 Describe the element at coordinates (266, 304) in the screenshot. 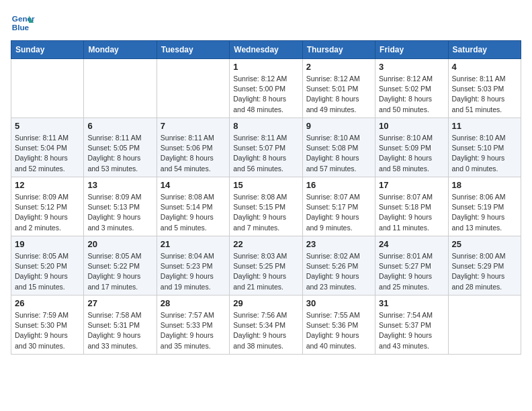

I see `day-number: 29` at that location.